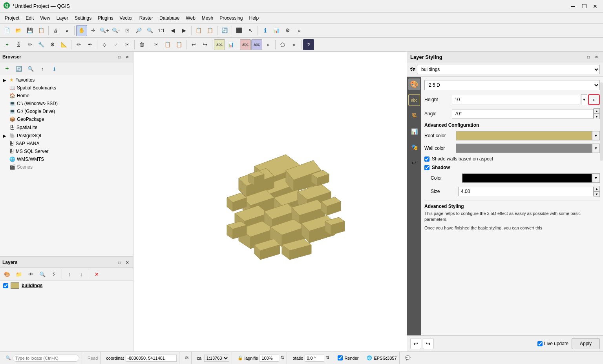 The height and width of the screenshot is (364, 603). I want to click on style-tab-diagram: 📊, so click(414, 131).